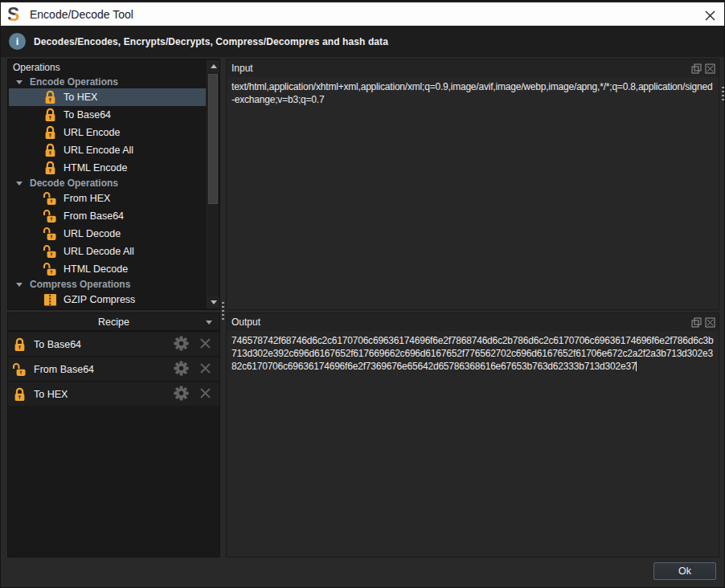  What do you see at coordinates (246, 322) in the screenshot?
I see `output-title: Output` at bounding box center [246, 322].